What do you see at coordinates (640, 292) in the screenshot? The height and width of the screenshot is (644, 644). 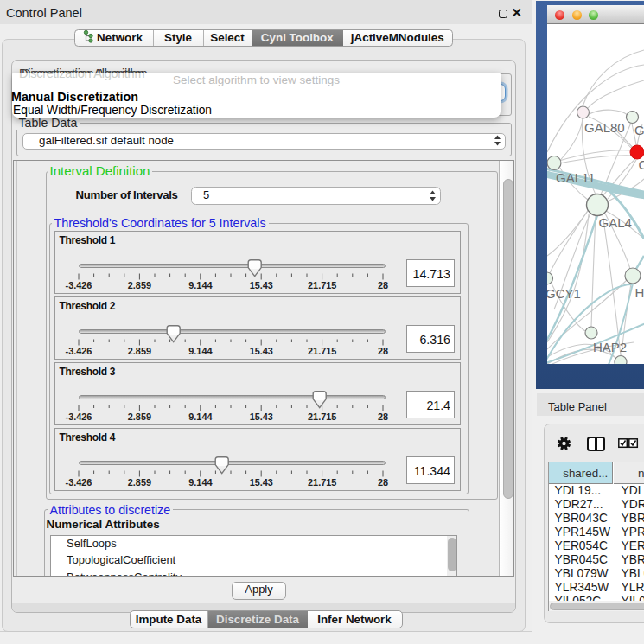 I see `svg-text: H` at bounding box center [640, 292].